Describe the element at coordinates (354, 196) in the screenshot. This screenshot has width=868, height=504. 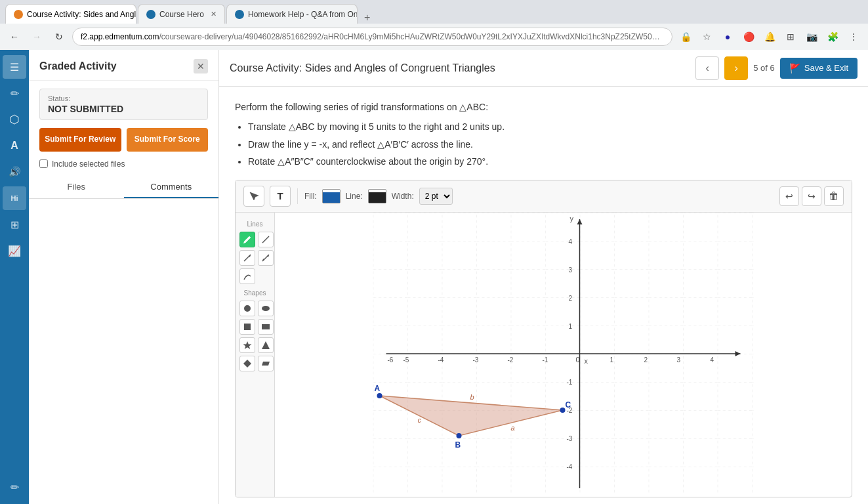
I see `line-label: Line:` at that location.